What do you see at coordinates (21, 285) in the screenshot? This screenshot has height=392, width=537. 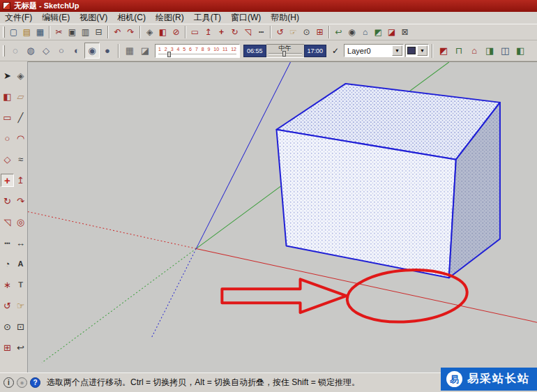 I see `3d-text-tool: T` at bounding box center [21, 285].